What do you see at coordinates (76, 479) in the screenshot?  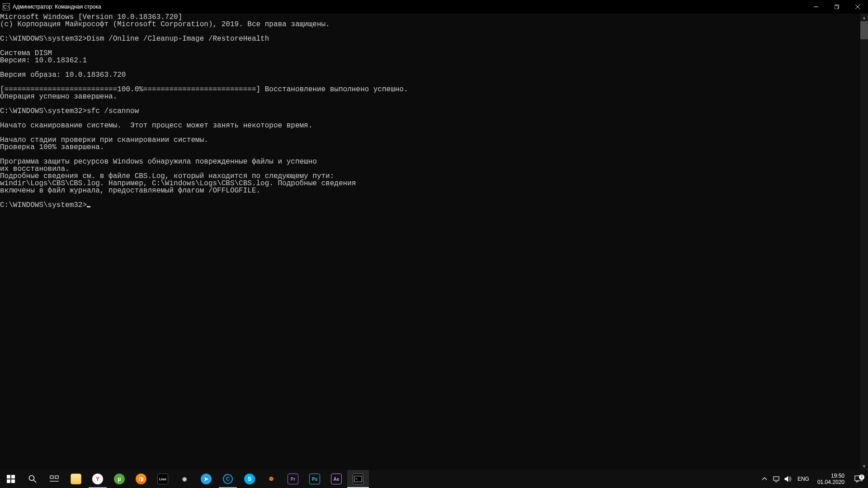 I see `taskbar-file-explorer` at bounding box center [76, 479].